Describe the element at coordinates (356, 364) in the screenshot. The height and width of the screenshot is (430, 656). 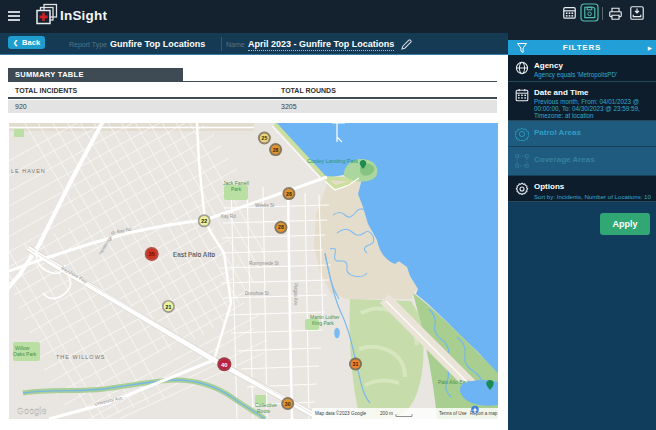
I see `svg-text: 31` at that location.